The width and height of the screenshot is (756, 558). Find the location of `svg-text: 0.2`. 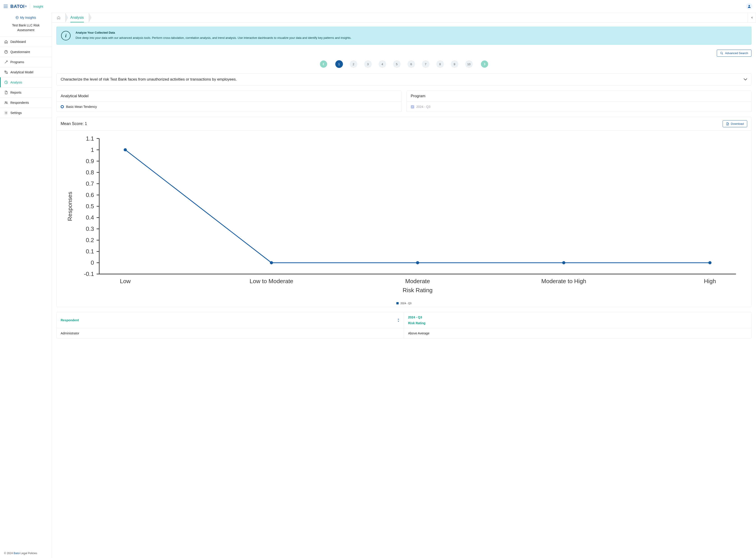

svg-text: 0.2 is located at coordinates (90, 240).